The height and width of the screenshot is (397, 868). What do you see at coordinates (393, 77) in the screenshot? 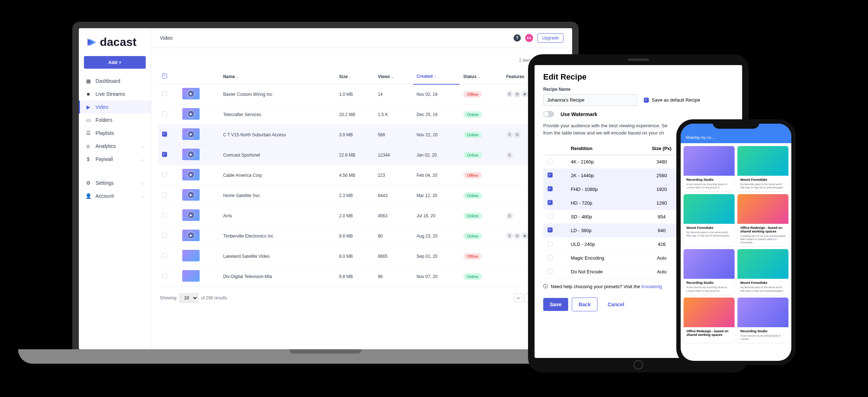
I see `column-views: Views` at bounding box center [393, 77].